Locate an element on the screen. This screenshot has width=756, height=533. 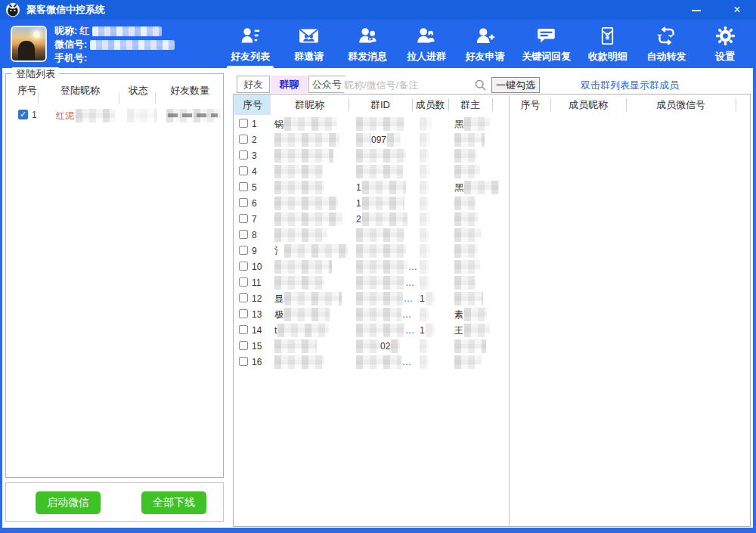
group-id-cell: … is located at coordinates (386, 315).